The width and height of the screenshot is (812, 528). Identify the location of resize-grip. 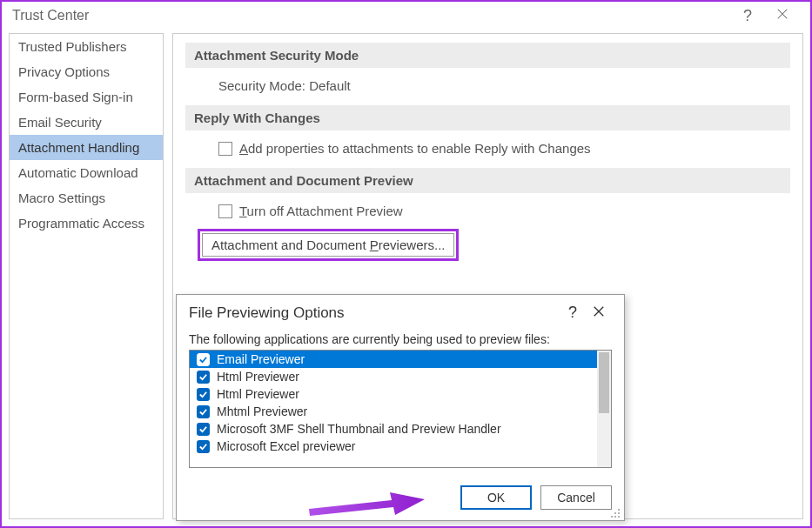
(615, 511).